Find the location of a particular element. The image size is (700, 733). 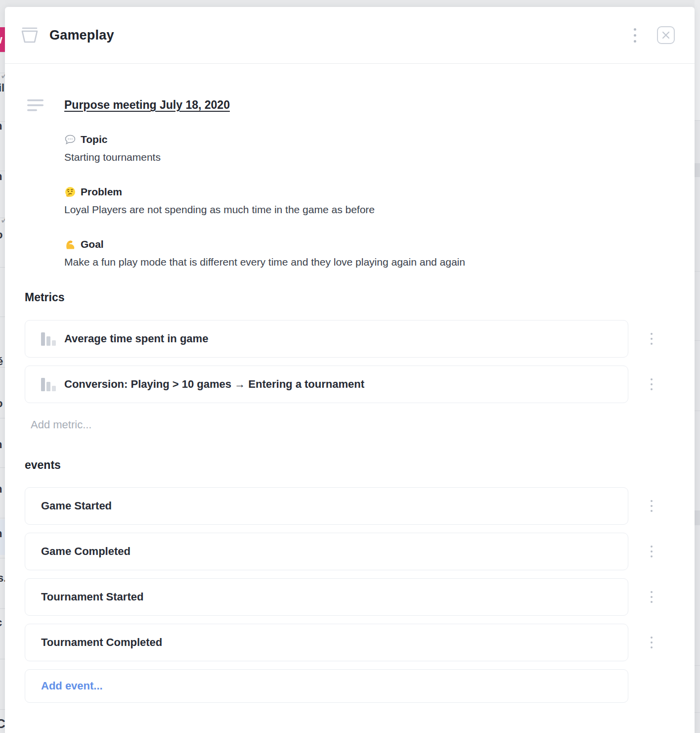

group-label: Problem is located at coordinates (101, 192).